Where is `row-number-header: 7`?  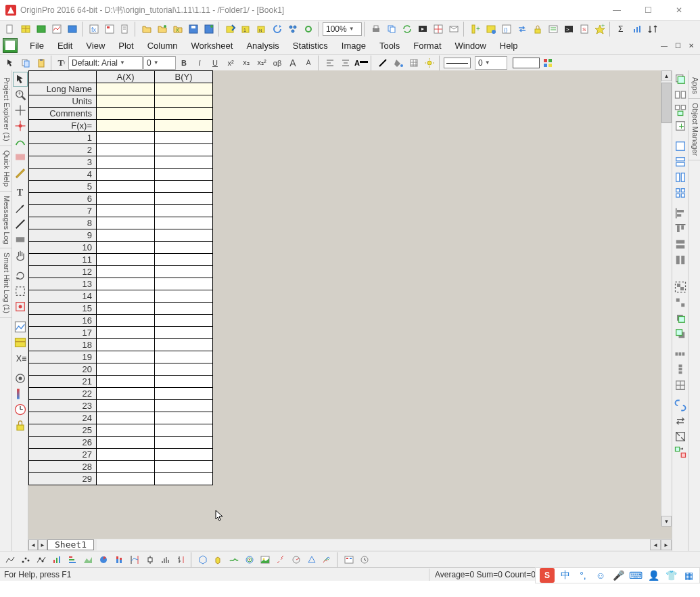 row-number-header: 7 is located at coordinates (63, 211).